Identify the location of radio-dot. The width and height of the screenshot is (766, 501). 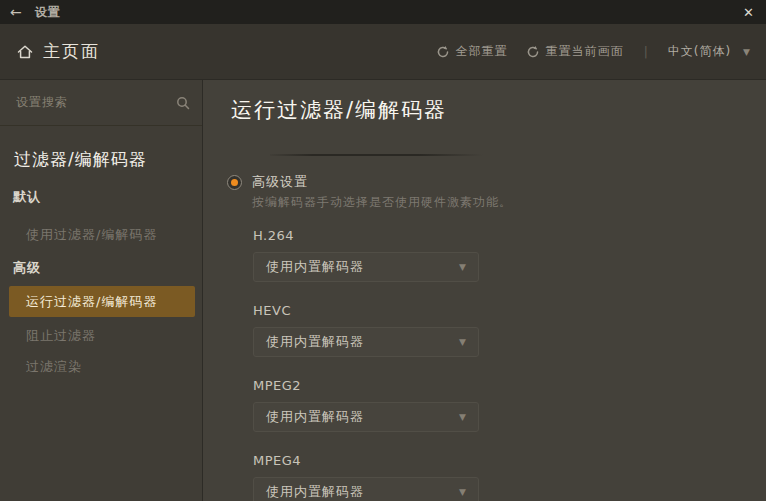
(234, 182).